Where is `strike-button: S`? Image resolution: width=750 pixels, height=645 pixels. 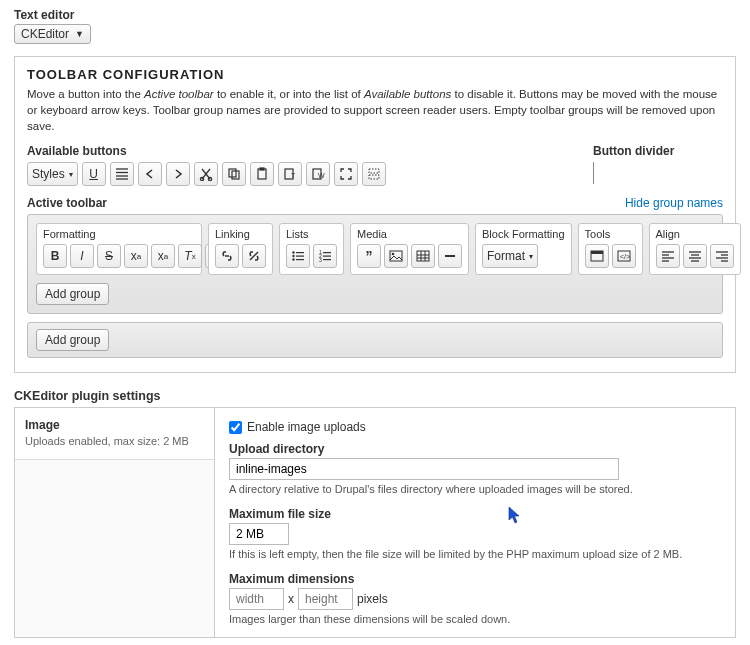 strike-button: S is located at coordinates (109, 256).